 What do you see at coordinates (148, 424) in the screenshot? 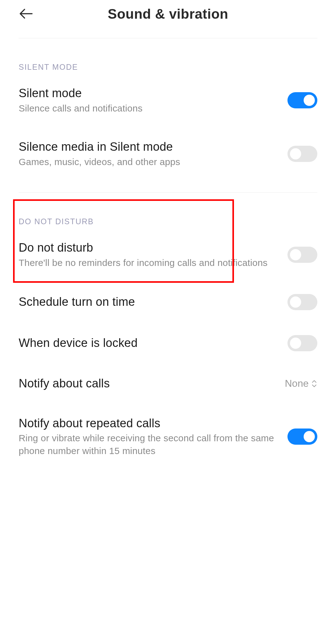
I see `row-title: Notify about repeated calls` at bounding box center [148, 424].